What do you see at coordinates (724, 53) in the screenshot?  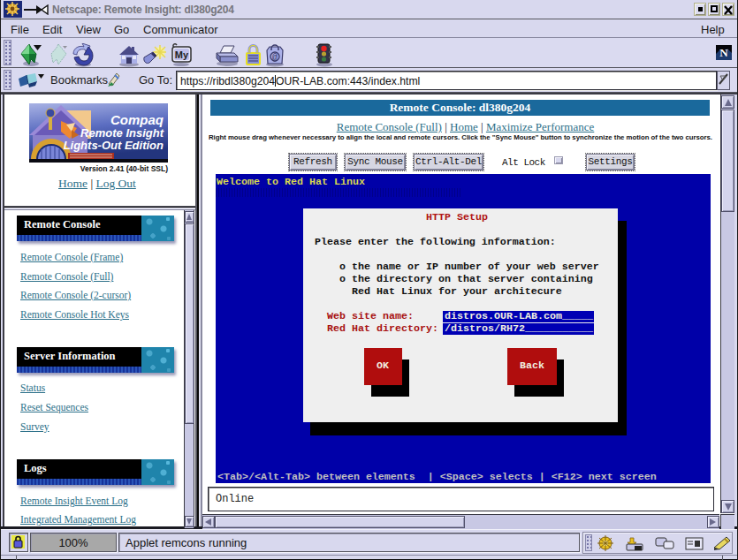 I see `svg-text: N` at bounding box center [724, 53].